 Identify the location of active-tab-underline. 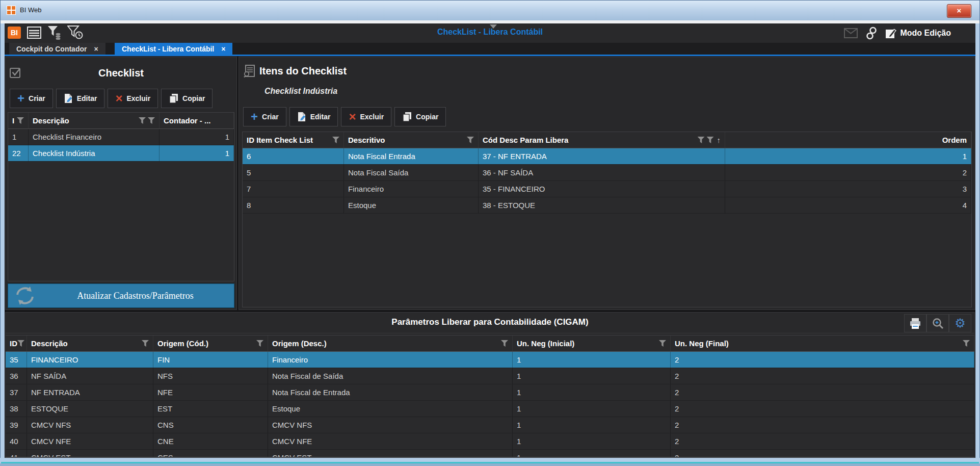
(490, 55).